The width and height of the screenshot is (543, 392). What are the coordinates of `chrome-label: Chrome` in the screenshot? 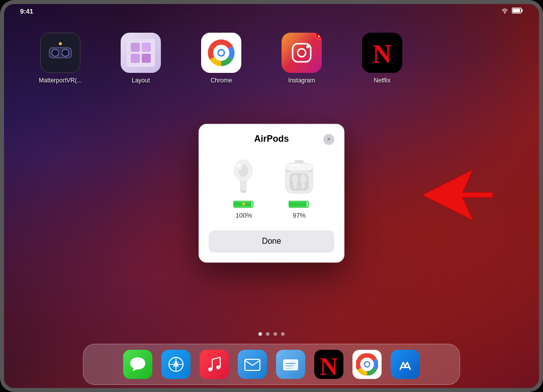 It's located at (221, 80).